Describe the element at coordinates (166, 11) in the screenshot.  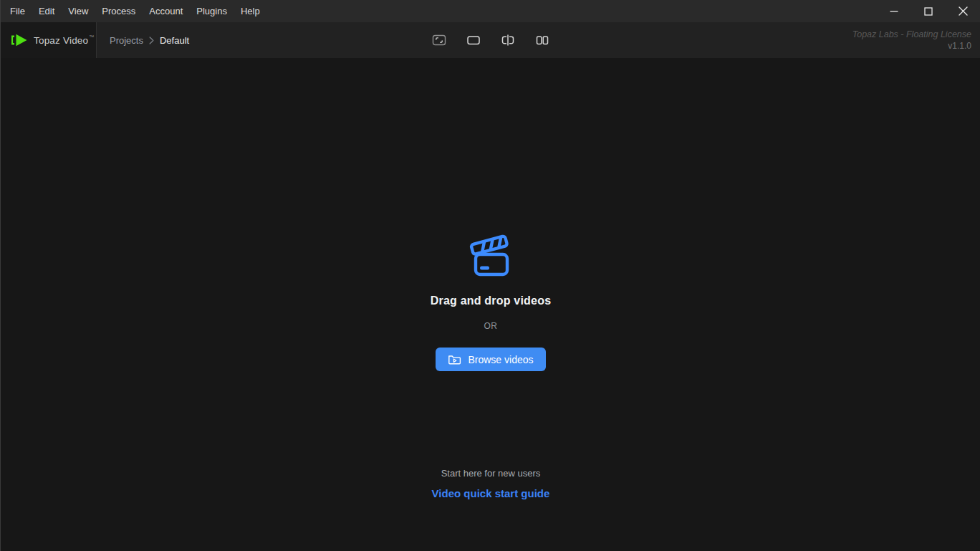
I see `menu-account: Account` at that location.